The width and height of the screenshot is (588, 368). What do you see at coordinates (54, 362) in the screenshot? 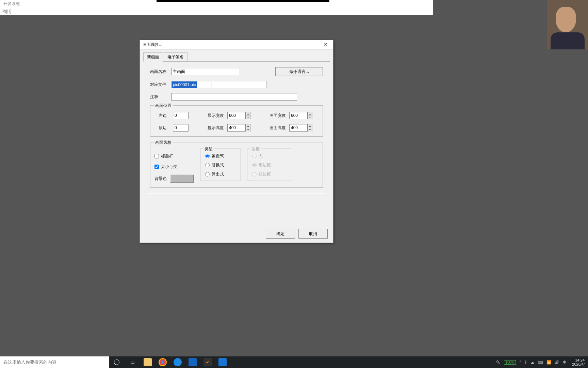
I see `taskbar-search-input: 在这里输入你要搜索的内容` at bounding box center [54, 362].